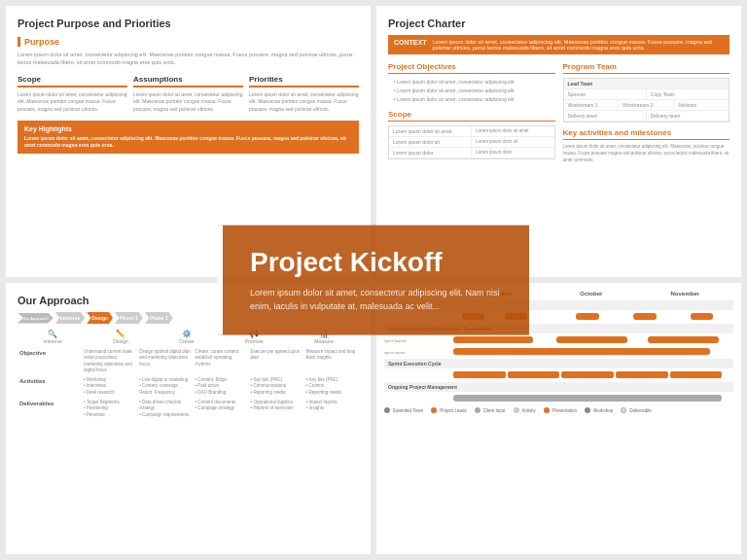 The height and width of the screenshot is (560, 747). I want to click on workstream-2: Workstream 2, so click(646, 105).